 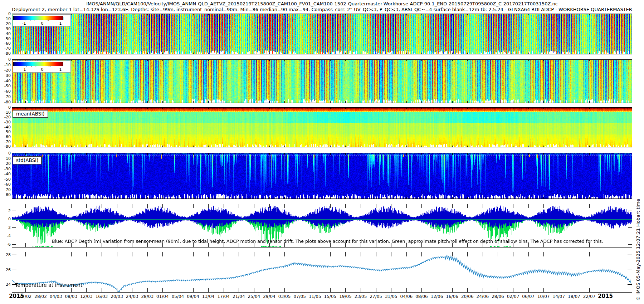 I want to click on depth-variation-tick-label: 2, so click(x=5, y=211).